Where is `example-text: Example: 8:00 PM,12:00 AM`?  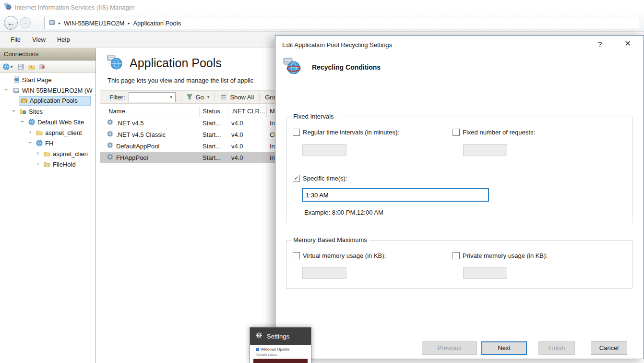 example-text: Example: 8:00 PM,12:00 AM is located at coordinates (344, 212).